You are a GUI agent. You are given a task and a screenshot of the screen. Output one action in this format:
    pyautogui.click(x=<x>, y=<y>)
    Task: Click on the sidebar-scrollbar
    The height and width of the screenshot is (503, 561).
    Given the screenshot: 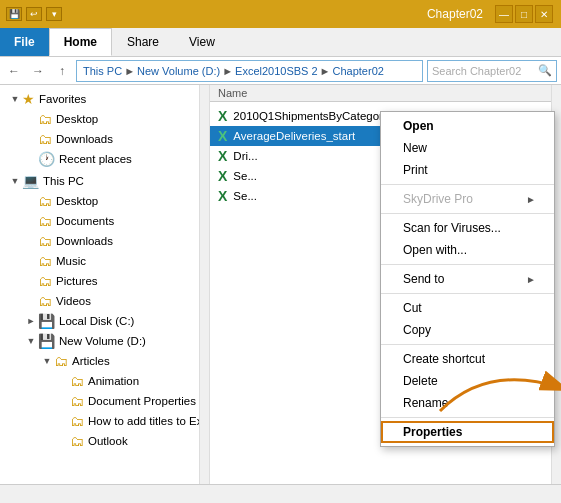 What is the action you would take?
    pyautogui.click(x=204, y=284)
    